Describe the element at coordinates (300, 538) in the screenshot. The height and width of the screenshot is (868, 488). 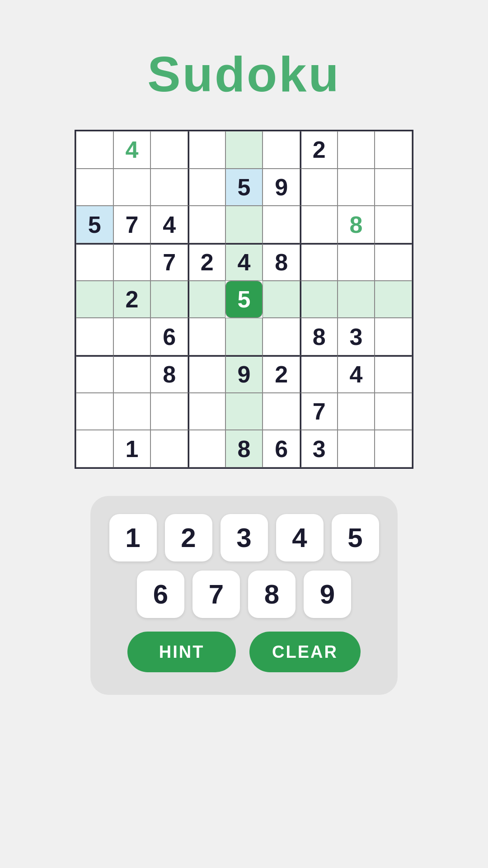
I see `num-btn-4: 4` at that location.